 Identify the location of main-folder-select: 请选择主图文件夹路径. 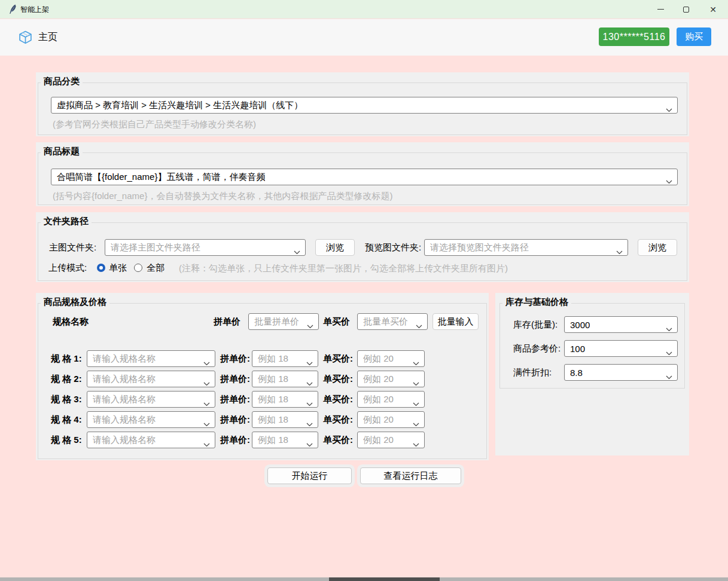
(205, 247).